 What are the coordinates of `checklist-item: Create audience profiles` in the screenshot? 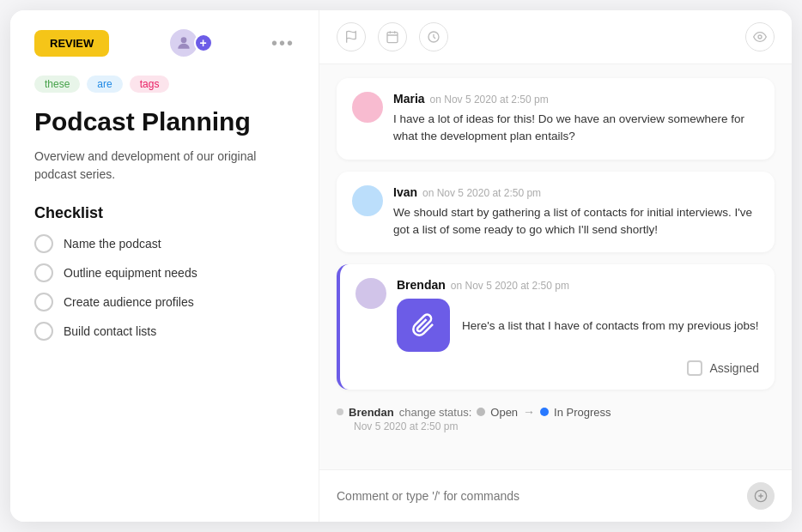 It's located at (165, 302).